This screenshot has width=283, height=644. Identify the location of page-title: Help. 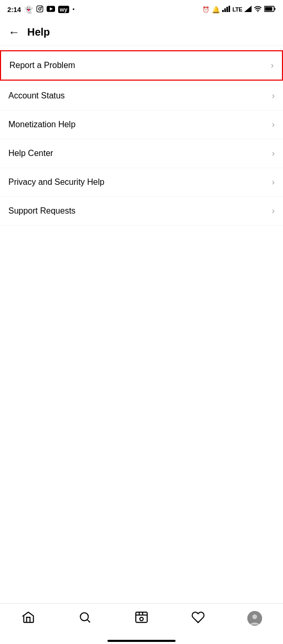
(39, 32).